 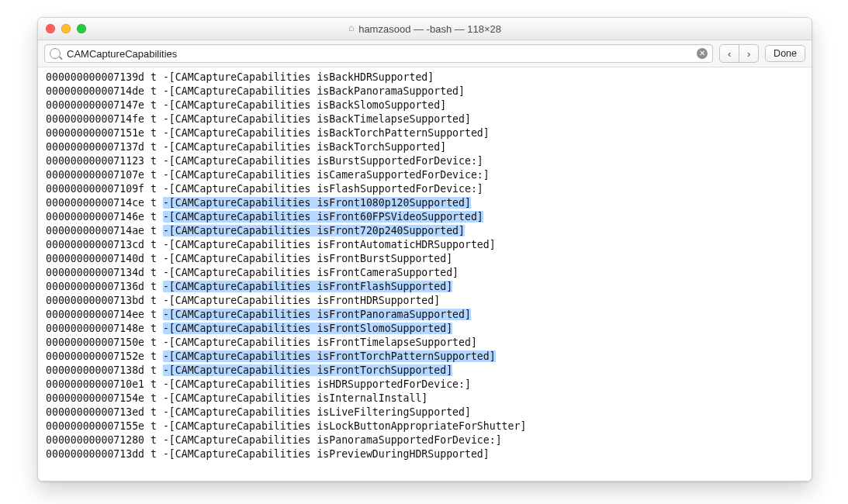 I want to click on symbol-address: 000000000007147e, so click(x=95, y=105).